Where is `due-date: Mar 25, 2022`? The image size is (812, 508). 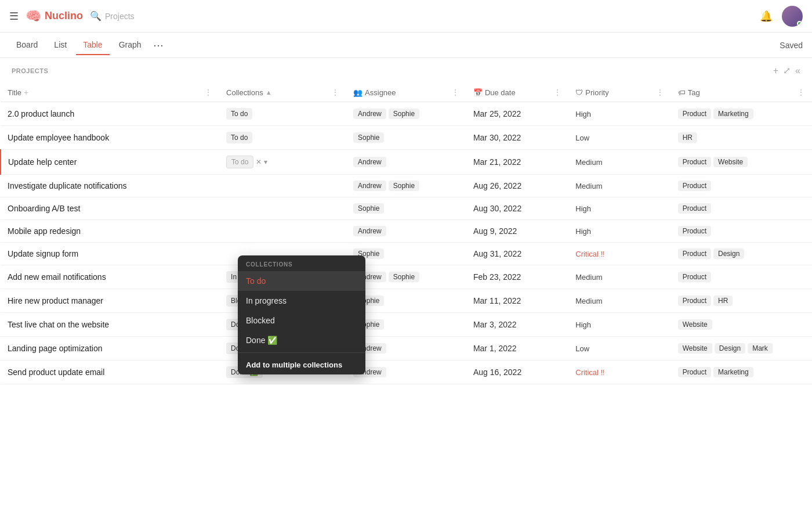 due-date: Mar 25, 2022 is located at coordinates (498, 114).